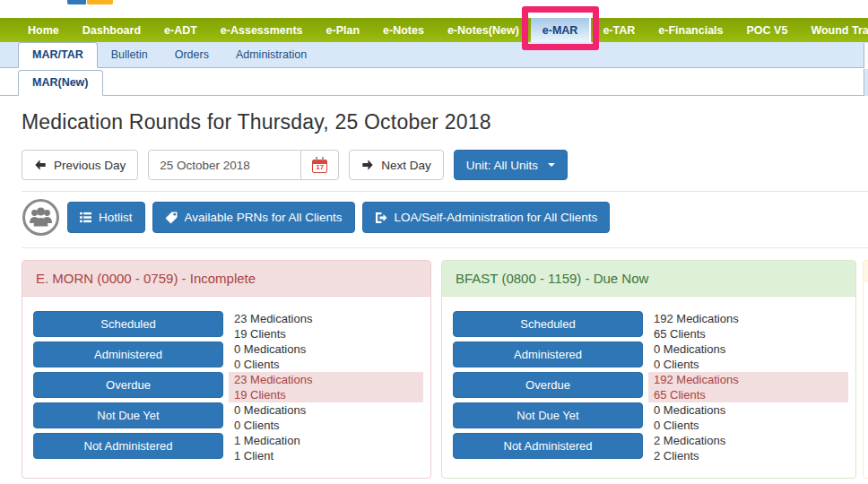  I want to click on clients-count: 65 Clients, so click(751, 394).